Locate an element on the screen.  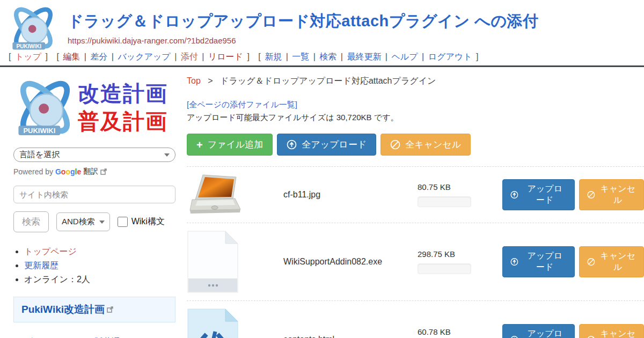
site-banner: 改造計画 普及計画 is located at coordinates (96, 107).